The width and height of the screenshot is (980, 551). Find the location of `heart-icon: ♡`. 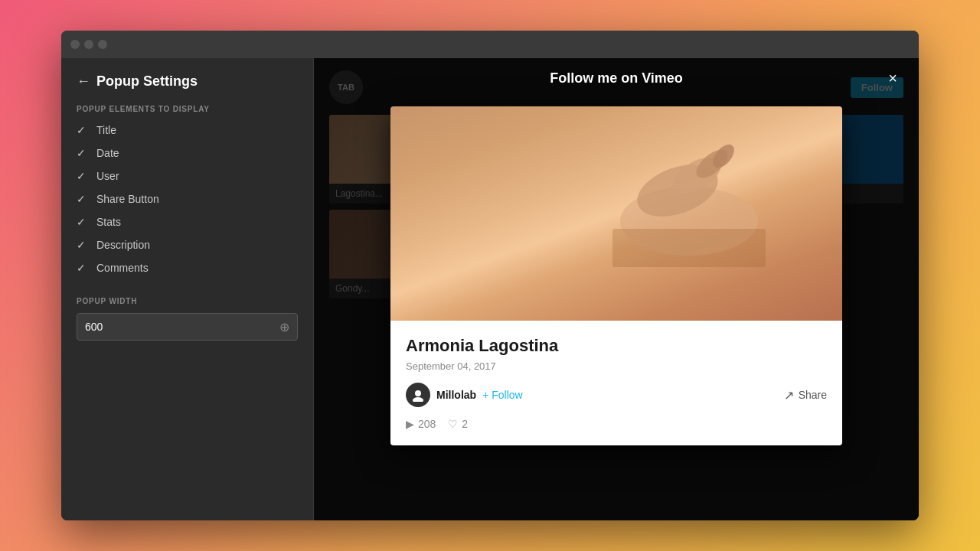

heart-icon: ♡ is located at coordinates (453, 424).